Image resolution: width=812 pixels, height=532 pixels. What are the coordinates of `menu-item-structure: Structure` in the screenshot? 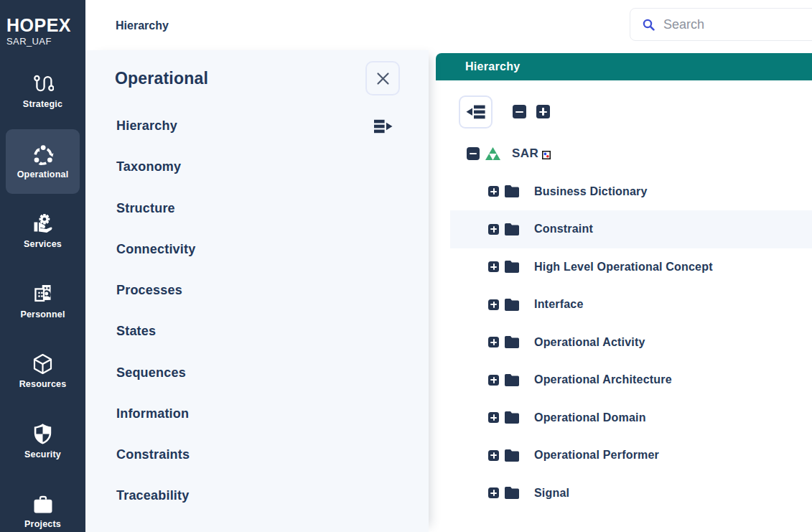 It's located at (257, 208).